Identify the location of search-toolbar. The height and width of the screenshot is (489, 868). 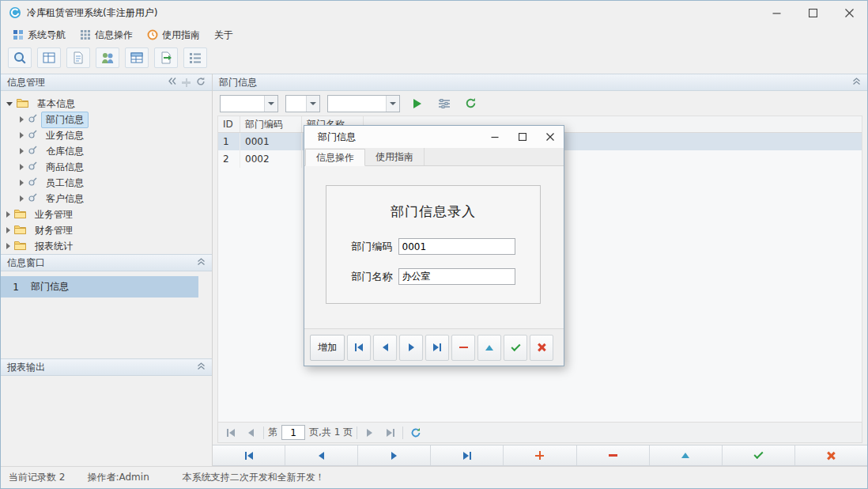
(540, 103).